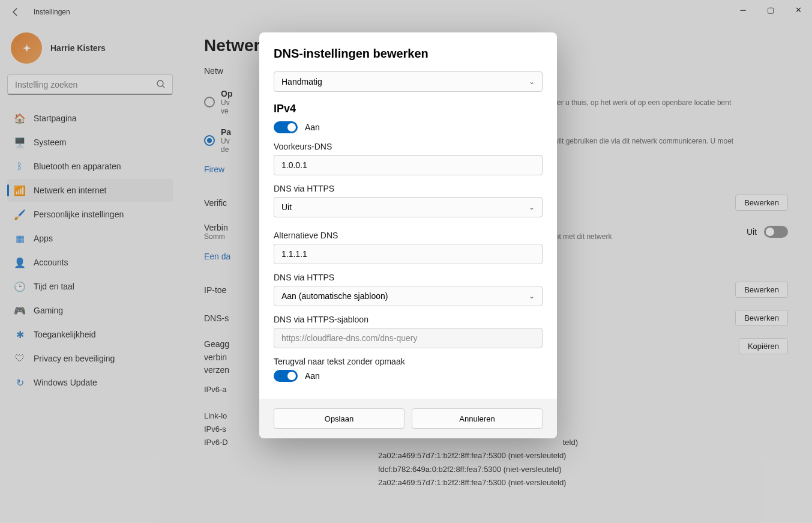 The width and height of the screenshot is (812, 523). What do you see at coordinates (408, 147) in the screenshot?
I see `pref-dns-label: Voorkeurs-DNS` at bounding box center [408, 147].